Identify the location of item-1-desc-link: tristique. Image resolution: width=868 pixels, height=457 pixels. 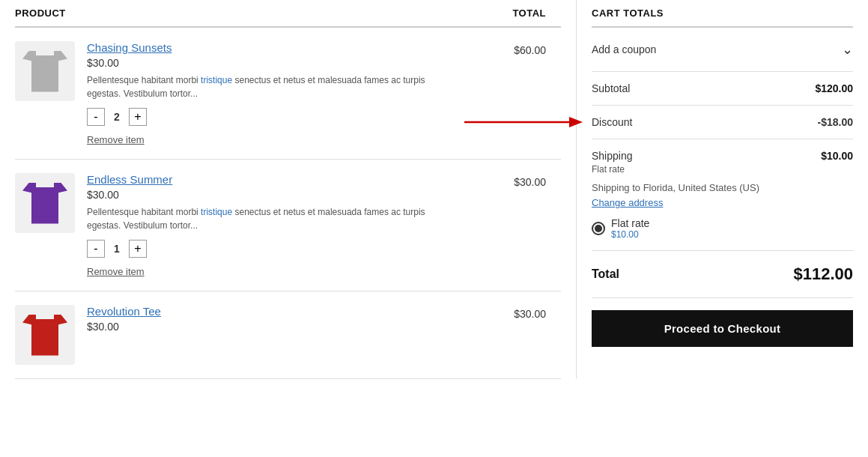
(216, 80).